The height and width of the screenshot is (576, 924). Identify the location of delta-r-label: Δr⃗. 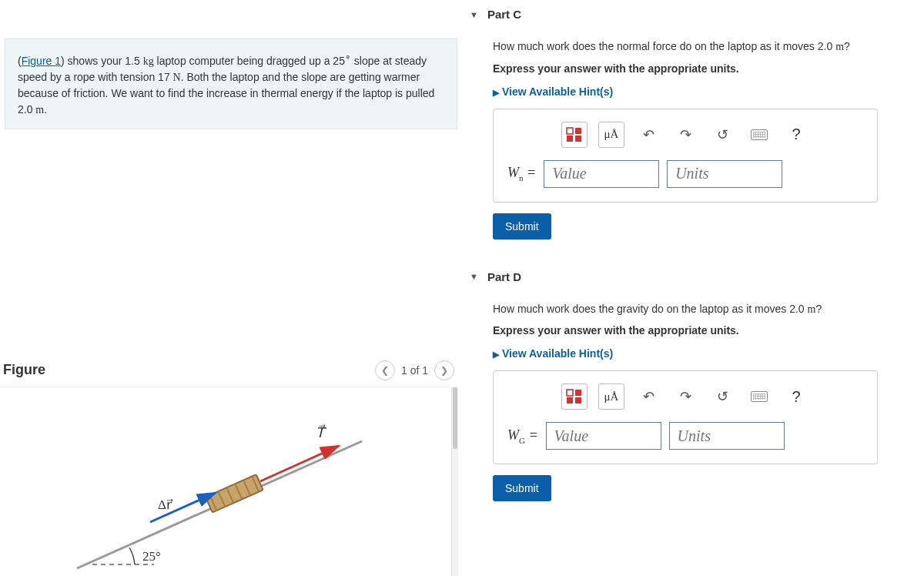
(166, 505).